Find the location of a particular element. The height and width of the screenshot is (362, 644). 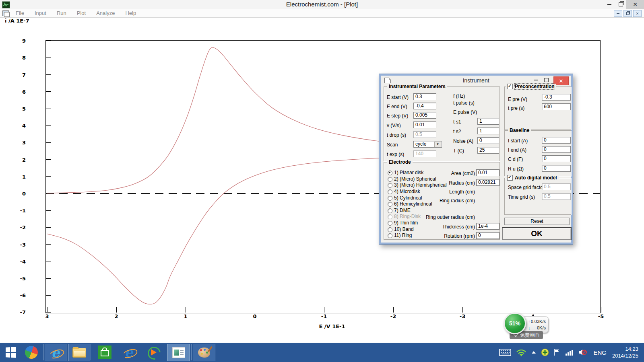

taskbar-ie-desktop-icon: e is located at coordinates (129, 352).